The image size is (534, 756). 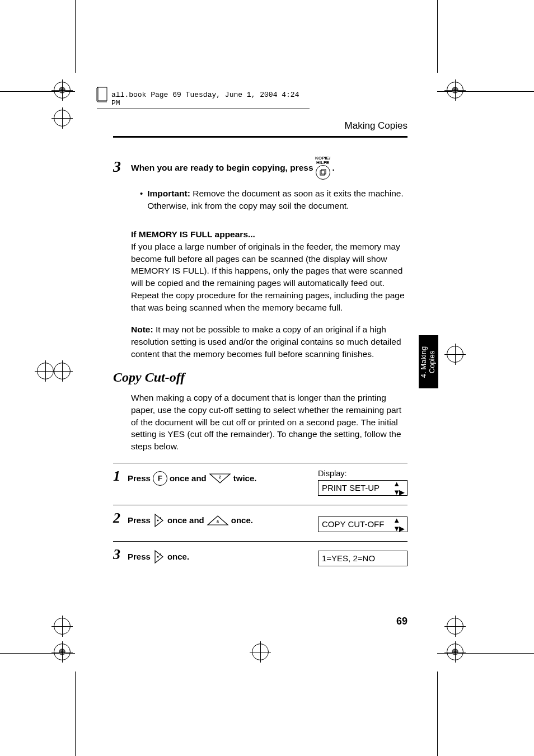 I want to click on section-title: Copy Cut-off, so click(x=260, y=377).